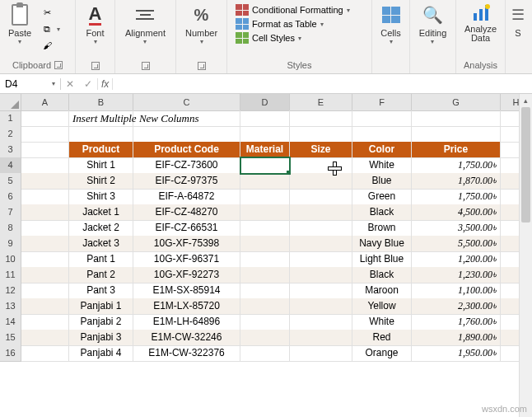  I want to click on code-cell: E1M-LH-64896, so click(187, 322).